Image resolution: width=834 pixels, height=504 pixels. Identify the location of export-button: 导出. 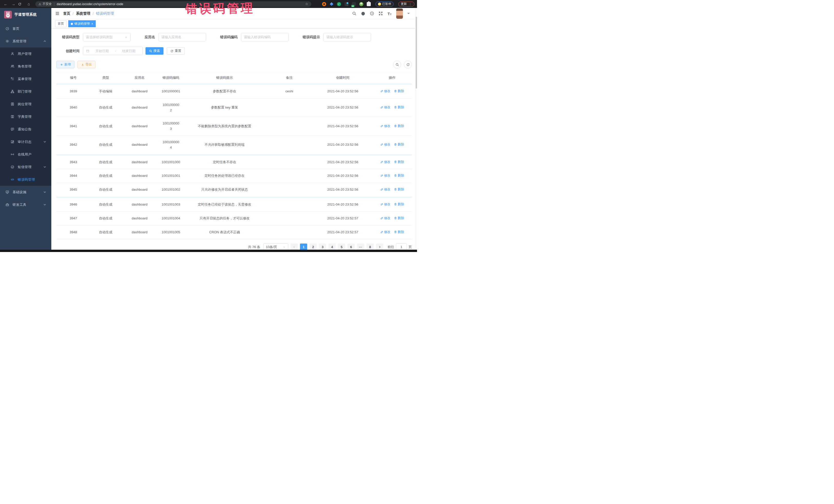
(87, 65).